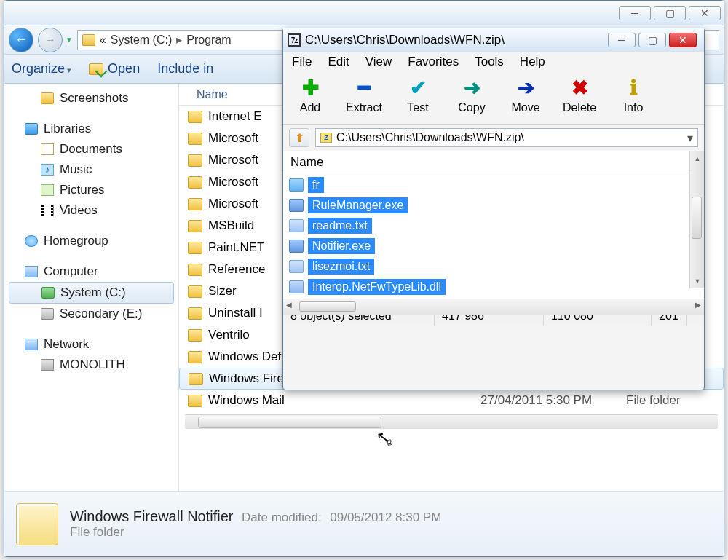  I want to click on list-item: fr, so click(494, 185).